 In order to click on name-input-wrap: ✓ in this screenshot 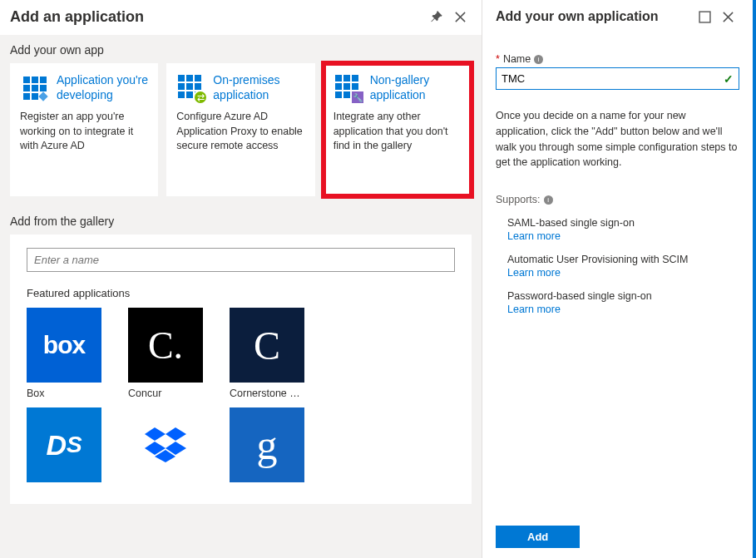, I will do `click(617, 78)`.